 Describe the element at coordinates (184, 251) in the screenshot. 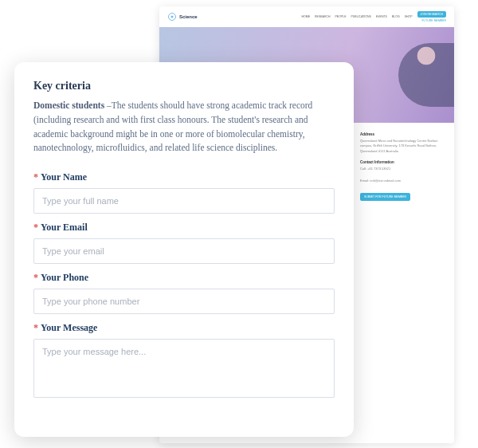

I see `email-input` at that location.